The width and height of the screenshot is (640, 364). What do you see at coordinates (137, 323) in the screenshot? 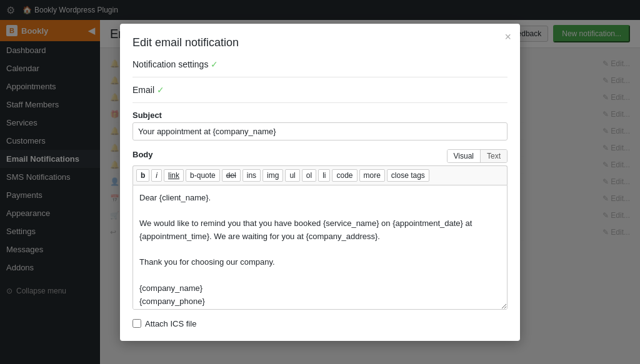
I see `attach-ics-checkbox` at bounding box center [137, 323].